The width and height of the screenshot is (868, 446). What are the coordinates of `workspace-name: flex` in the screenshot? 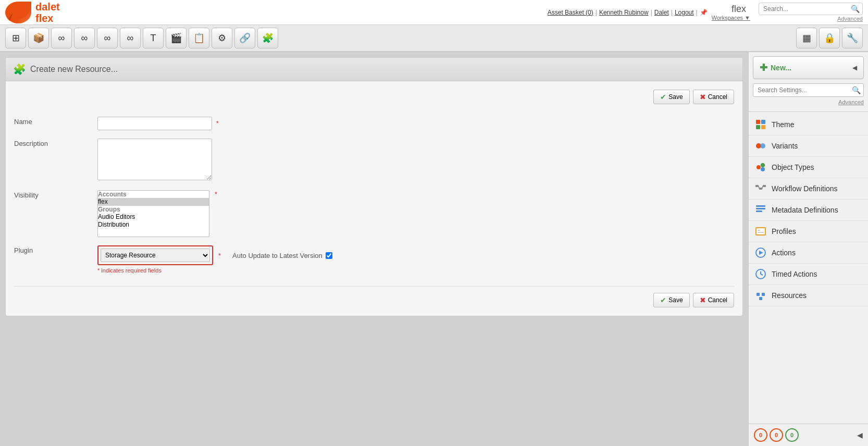 It's located at (739, 9).